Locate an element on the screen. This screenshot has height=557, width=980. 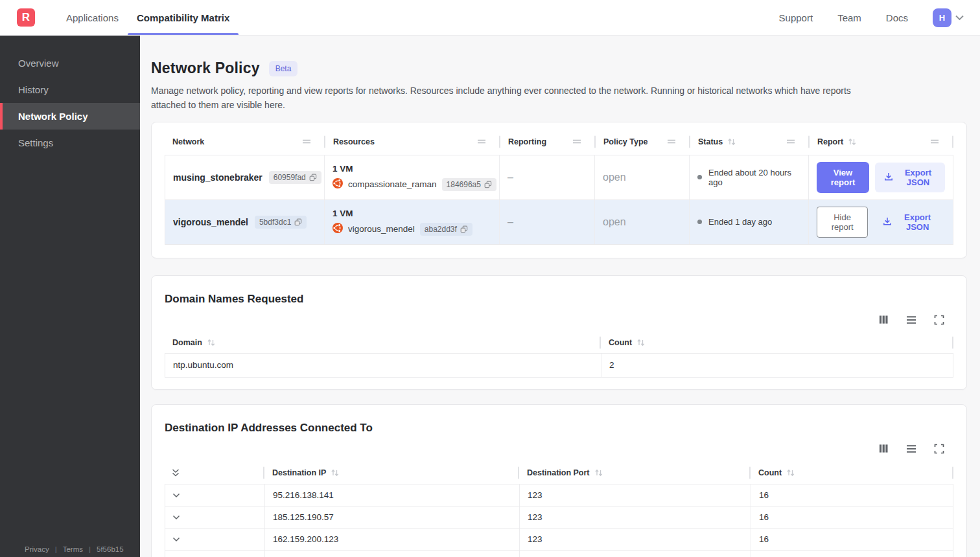
status-text: Ended 1 day ago is located at coordinates (740, 222).